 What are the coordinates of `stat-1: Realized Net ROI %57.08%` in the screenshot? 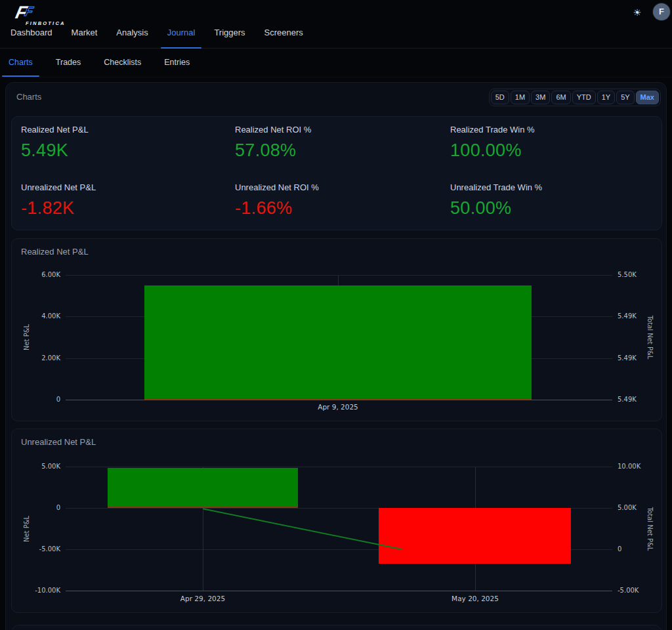 It's located at (343, 154).